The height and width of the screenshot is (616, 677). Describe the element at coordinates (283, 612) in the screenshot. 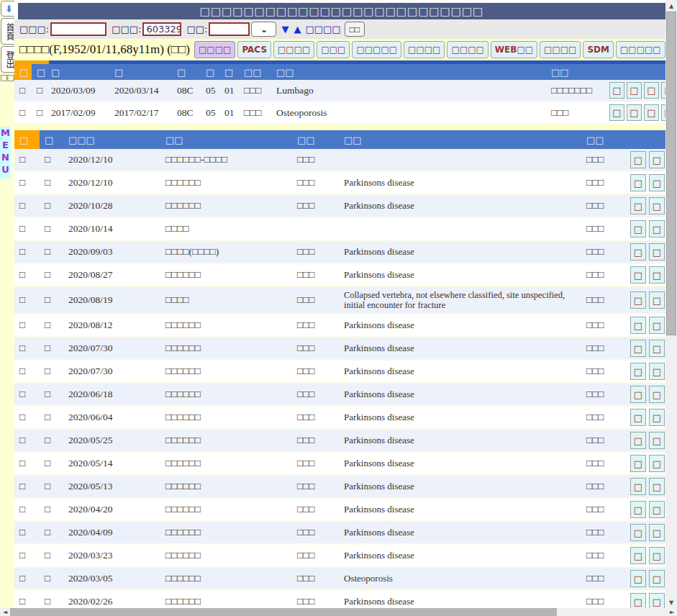

I see `horizontal-scrollbar-thumb` at that location.